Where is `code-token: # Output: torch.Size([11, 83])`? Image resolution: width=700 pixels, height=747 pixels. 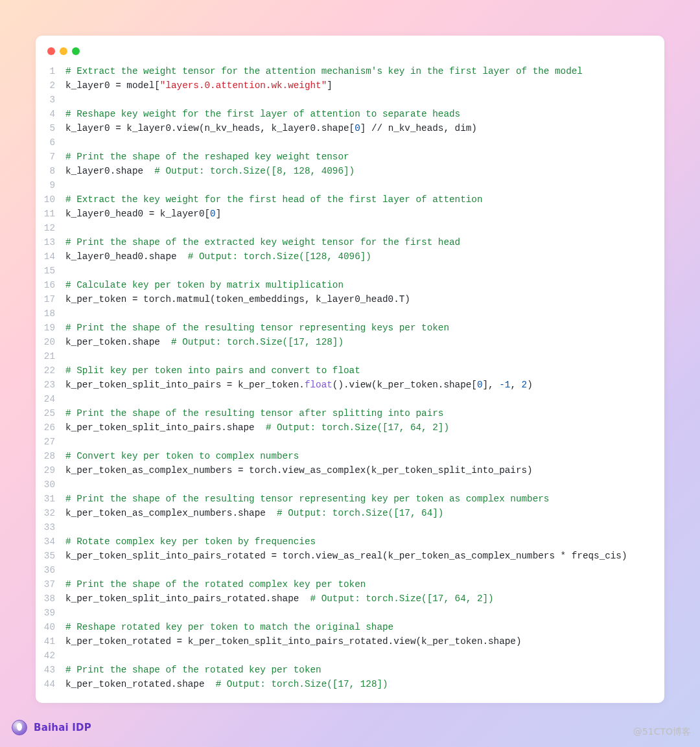
code-token: # Output: torch.Size([11, 83]) is located at coordinates (302, 684).